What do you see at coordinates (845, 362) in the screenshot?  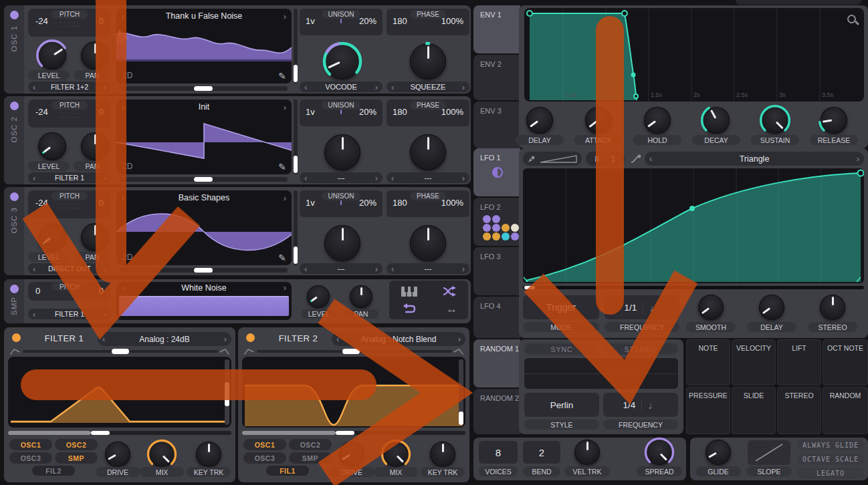 I see `mod-source-oct-note: OCT NOTE` at bounding box center [845, 362].